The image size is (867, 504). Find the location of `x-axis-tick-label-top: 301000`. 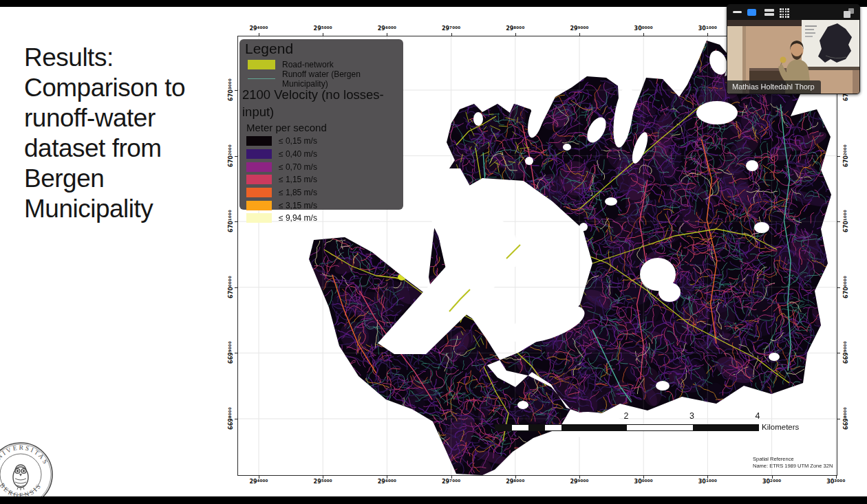

x-axis-tick-label-top: 301000 is located at coordinates (707, 29).